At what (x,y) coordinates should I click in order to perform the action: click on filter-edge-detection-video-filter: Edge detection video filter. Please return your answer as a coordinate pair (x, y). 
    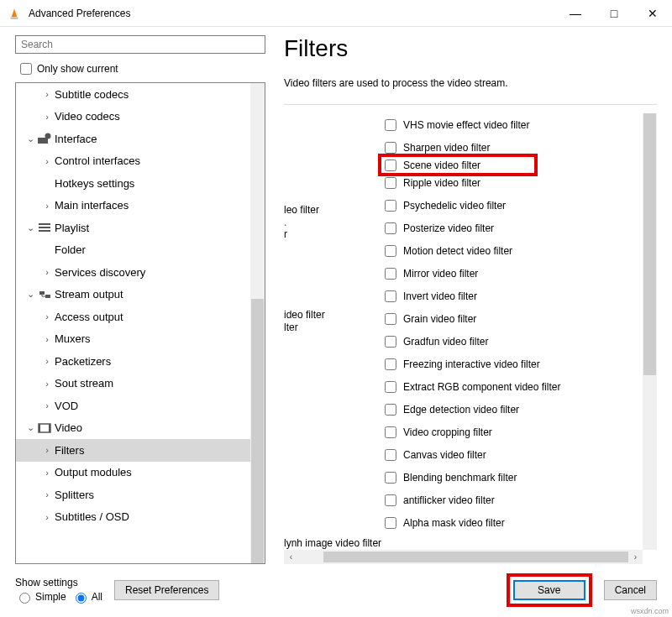
    Looking at the image, I should click on (514, 410).